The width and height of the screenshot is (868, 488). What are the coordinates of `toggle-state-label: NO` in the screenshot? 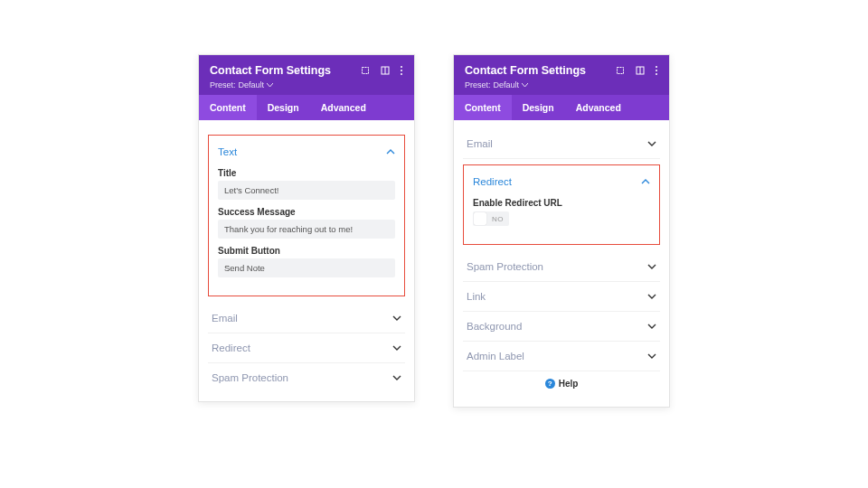 It's located at (497, 219).